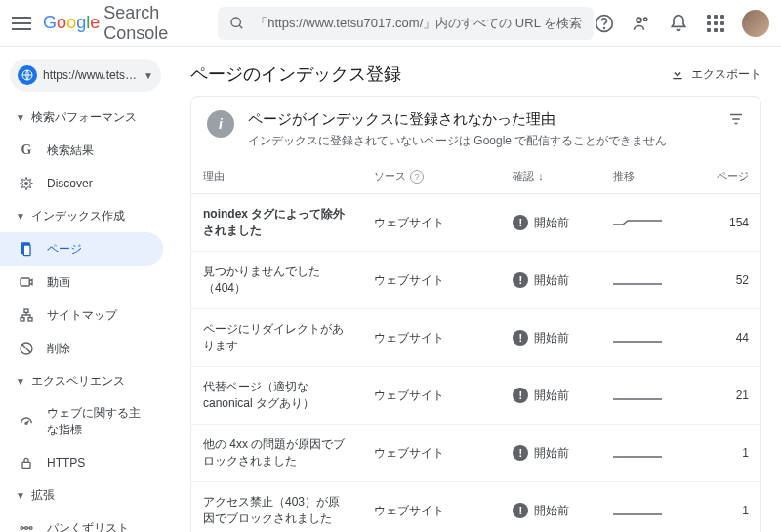 Image resolution: width=781 pixels, height=532 pixels. I want to click on card-title: ページがインデックスに登録されなかった理由, so click(457, 119).